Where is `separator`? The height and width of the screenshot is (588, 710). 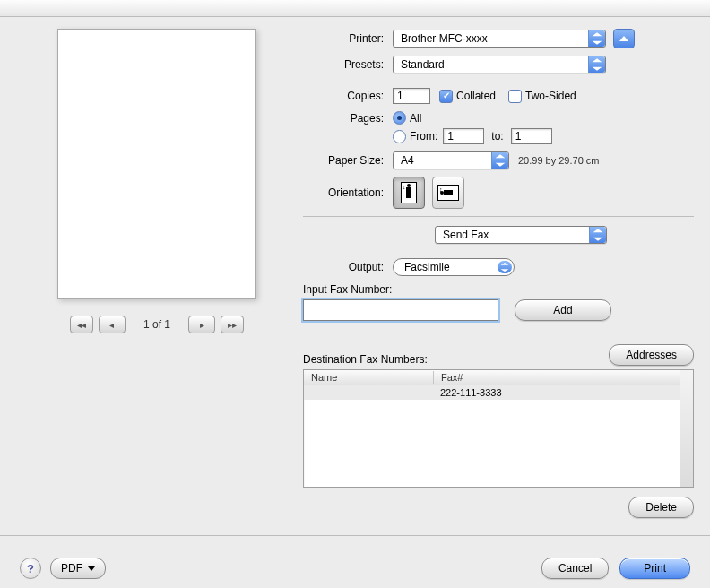
separator is located at coordinates (498, 217).